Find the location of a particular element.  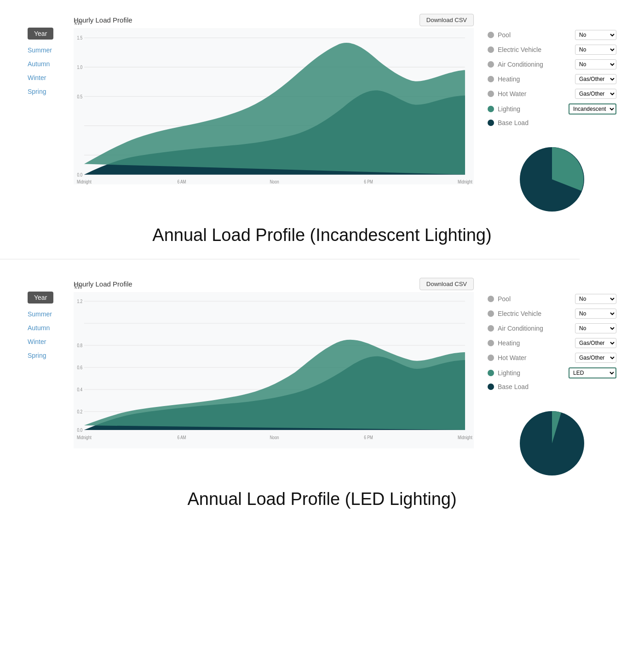

baseload-label-1: Base Load is located at coordinates (557, 123).